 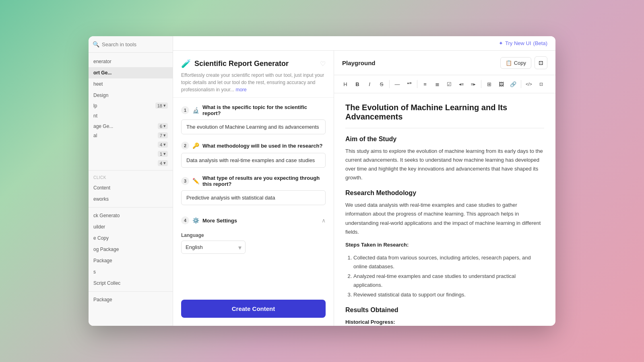 I want to click on toolbar-bold: B, so click(x=357, y=84).